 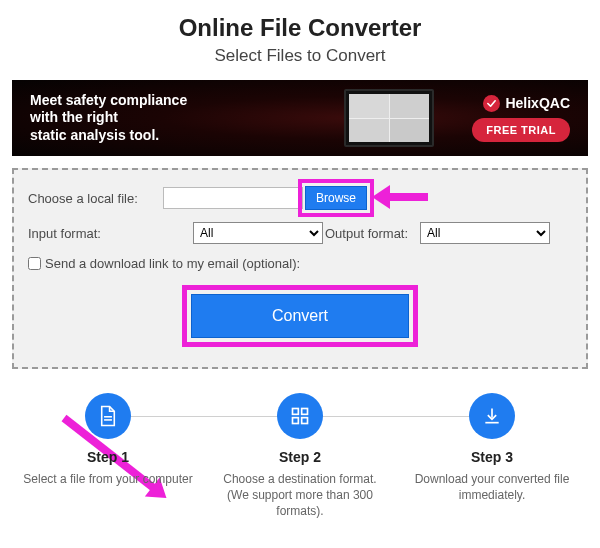 What do you see at coordinates (108, 456) in the screenshot?
I see `step-1: Step 1 Select a file from your computer` at bounding box center [108, 456].